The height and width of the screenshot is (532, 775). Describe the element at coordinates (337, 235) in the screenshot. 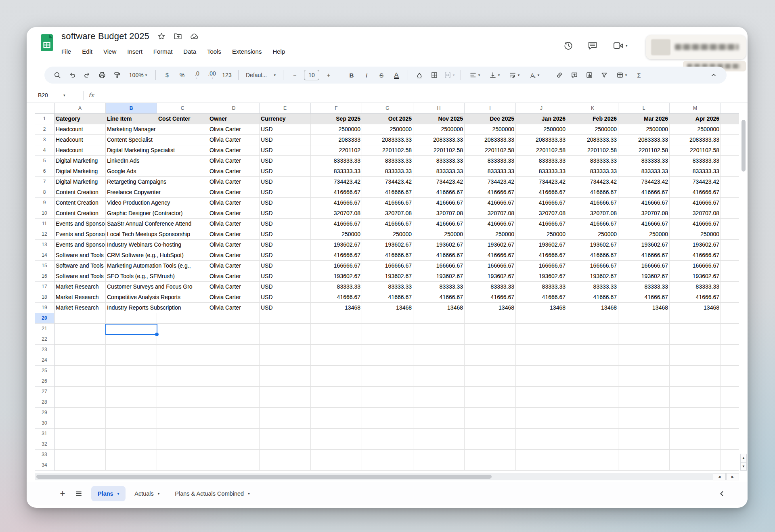

I see `cell: 250000` at that location.